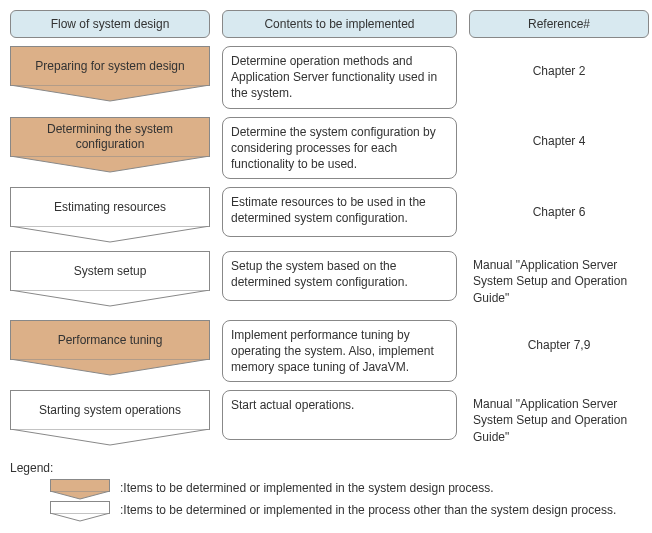 This screenshot has height=533, width=652. I want to click on header-contents: Contents to be implemented, so click(340, 24).